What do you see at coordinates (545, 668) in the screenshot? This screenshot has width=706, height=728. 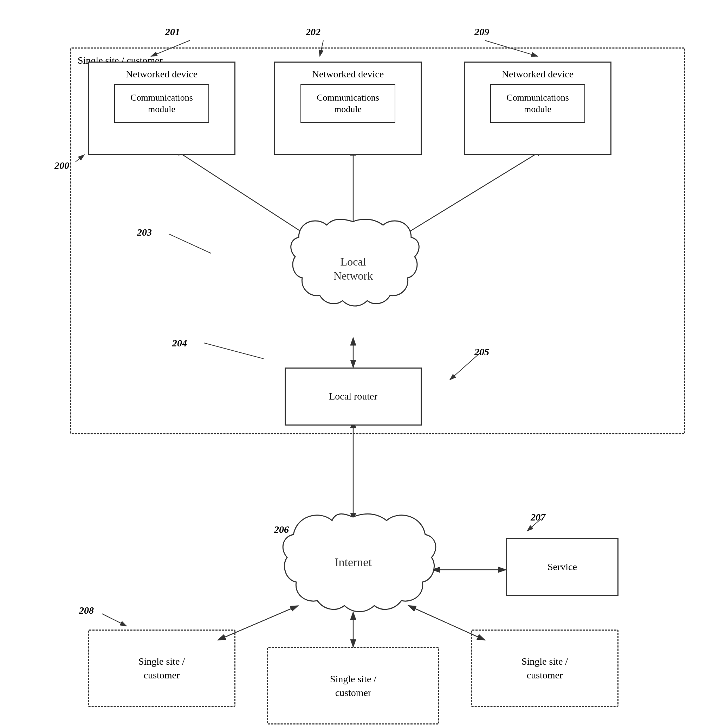 I see `site-bottom-right-label: Single site /customer` at bounding box center [545, 668].